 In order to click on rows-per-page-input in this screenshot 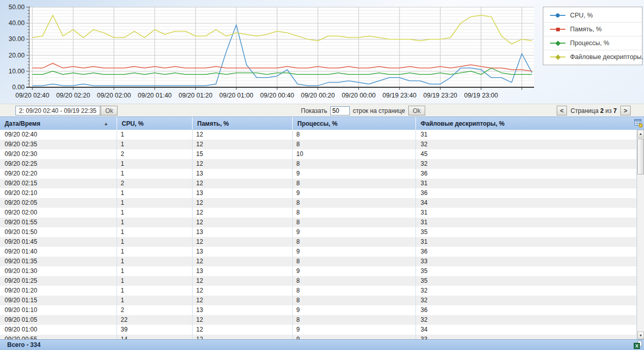, I will do `click(340, 111)`.